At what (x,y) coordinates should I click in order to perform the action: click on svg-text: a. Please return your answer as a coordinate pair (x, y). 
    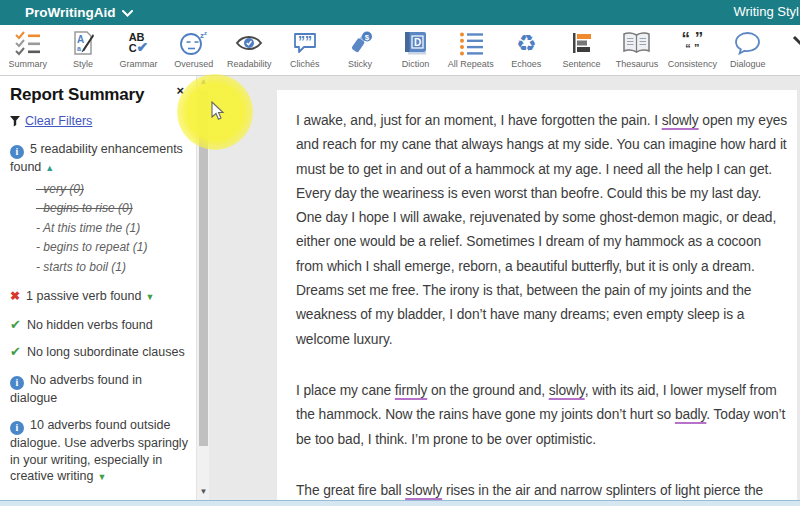
    Looking at the image, I should click on (79, 48).